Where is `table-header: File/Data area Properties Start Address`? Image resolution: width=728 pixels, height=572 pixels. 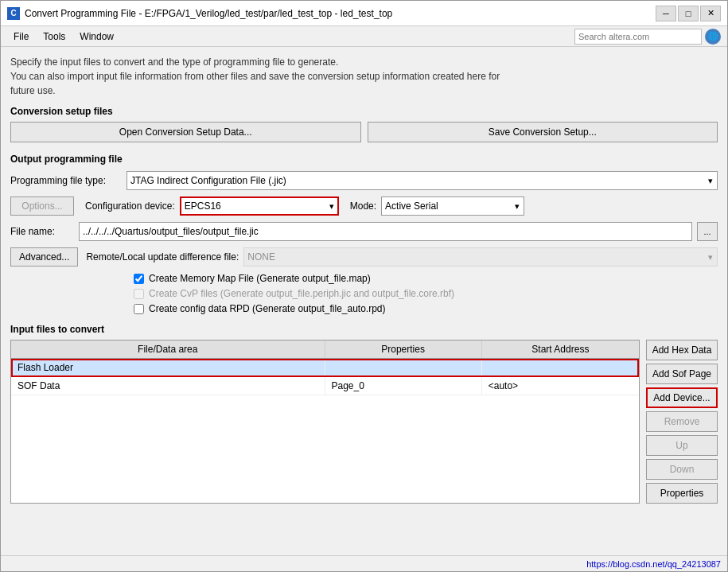 table-header: File/Data area Properties Start Address is located at coordinates (325, 350).